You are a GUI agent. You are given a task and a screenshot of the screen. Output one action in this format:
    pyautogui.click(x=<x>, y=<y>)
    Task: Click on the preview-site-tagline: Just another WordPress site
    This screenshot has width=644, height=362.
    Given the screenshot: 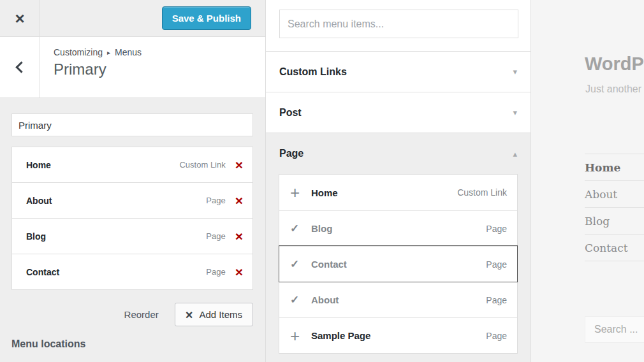 What is the action you would take?
    pyautogui.click(x=615, y=89)
    